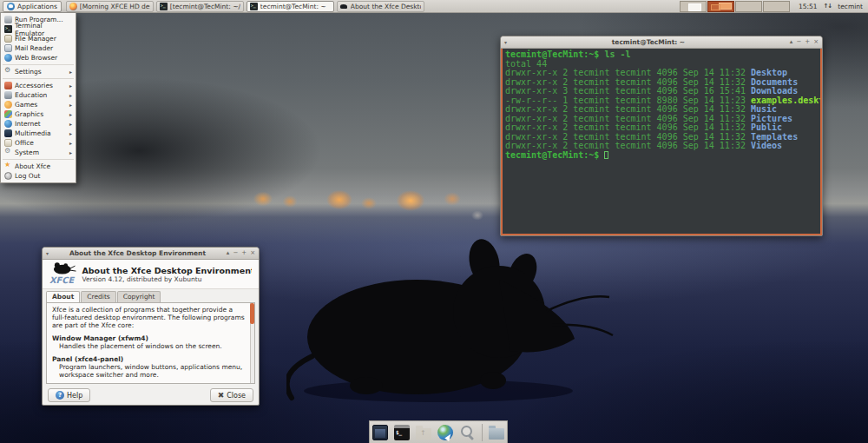 The image size is (868, 443). What do you see at coordinates (62, 297) in the screenshot?
I see `tab-about: About` at bounding box center [62, 297].